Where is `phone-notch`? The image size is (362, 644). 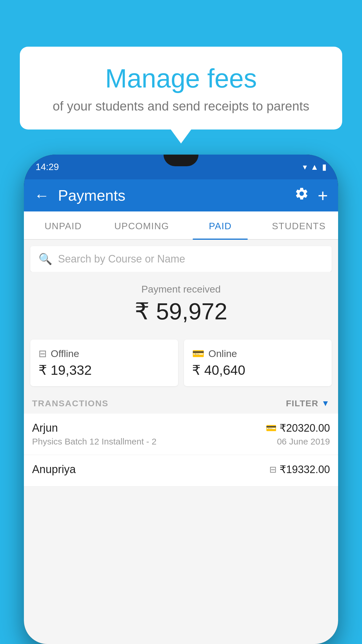
phone-notch is located at coordinates (181, 160).